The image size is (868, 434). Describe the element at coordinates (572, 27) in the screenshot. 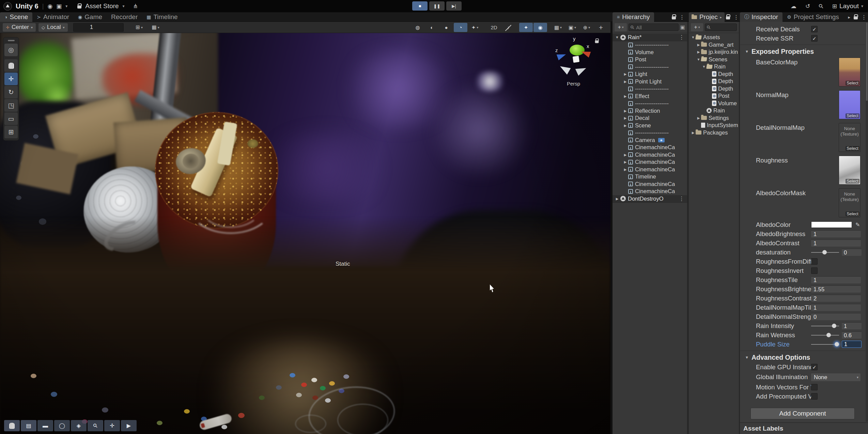

I see `camera-overlay-dropdown: ▣ ▾` at that location.